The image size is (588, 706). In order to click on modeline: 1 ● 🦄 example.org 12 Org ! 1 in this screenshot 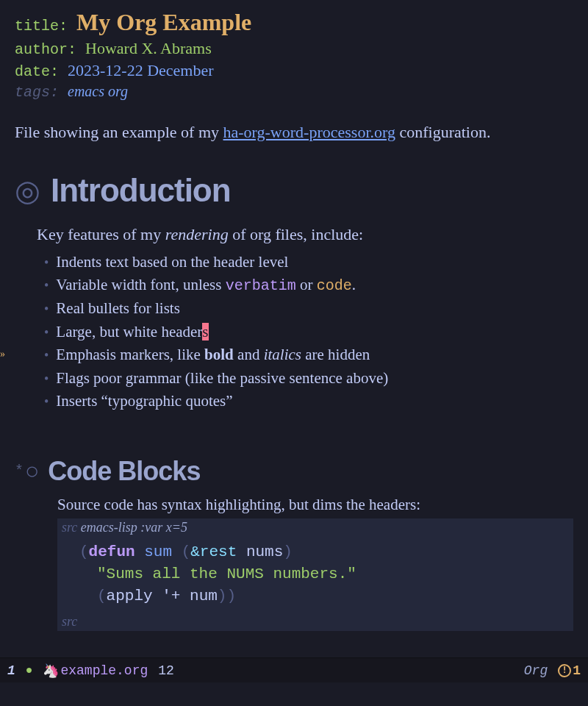, I will do `click(294, 670)`.